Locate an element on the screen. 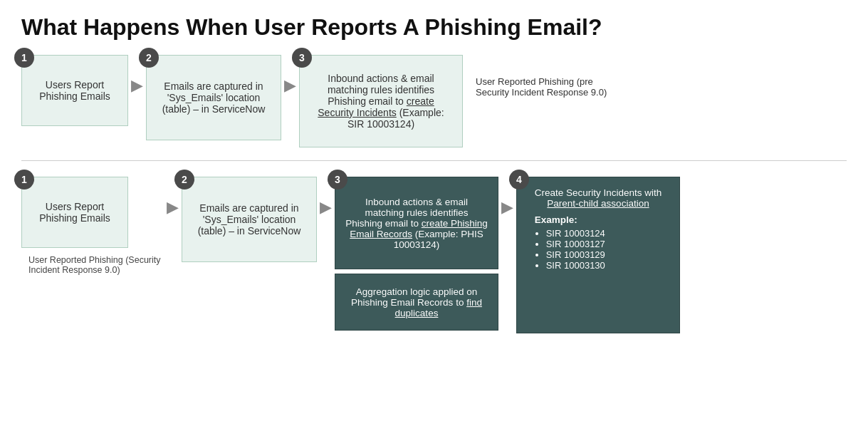 This screenshot has width=868, height=436. row2-step3-box: Inbound actions & email matching rules i… is located at coordinates (417, 223).